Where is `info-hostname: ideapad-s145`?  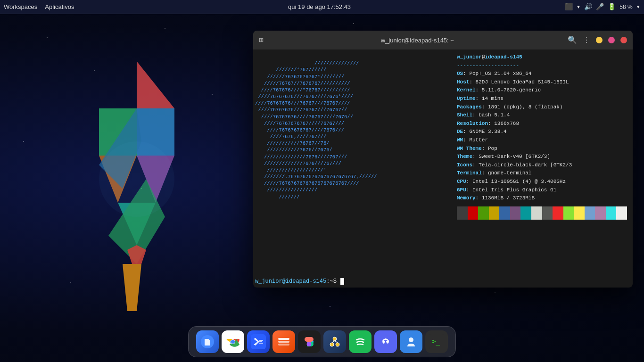 info-hostname: ideapad-s145 is located at coordinates (504, 57).